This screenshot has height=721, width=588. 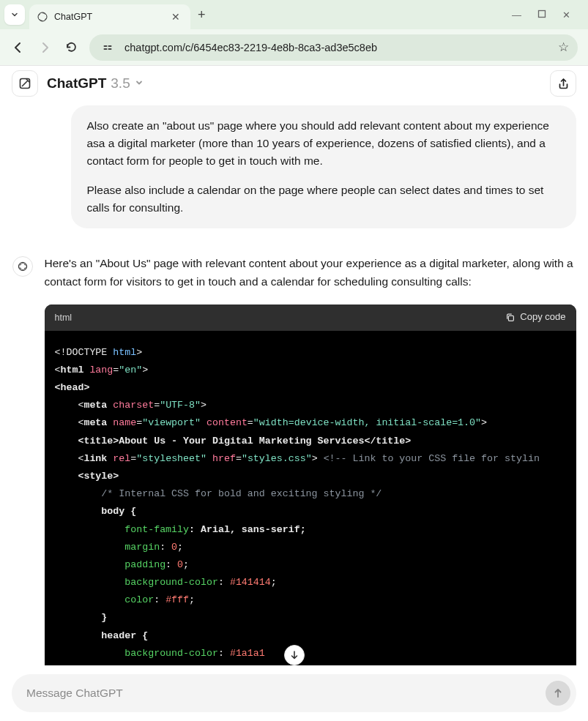 I want to click on address-bar: chatgpt.com/c/6454ec83-2219-4e8b-8ca3-ad…, so click(x=334, y=48).